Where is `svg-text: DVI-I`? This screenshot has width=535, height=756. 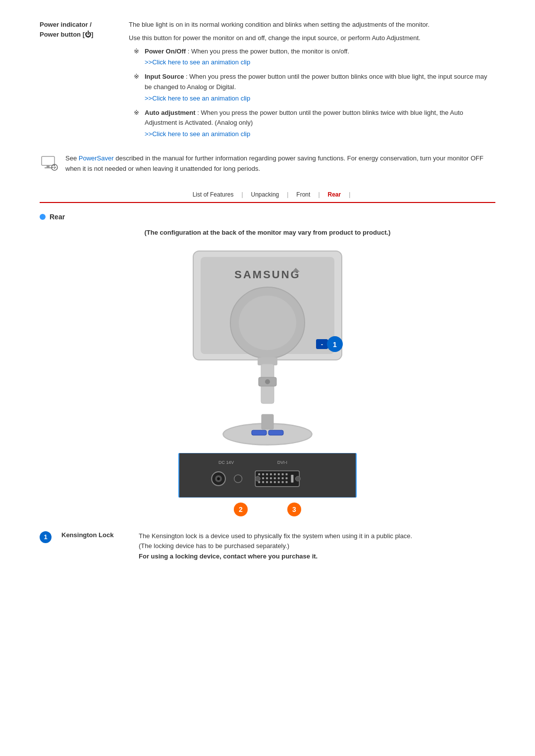 svg-text: DVI-I is located at coordinates (282, 462).